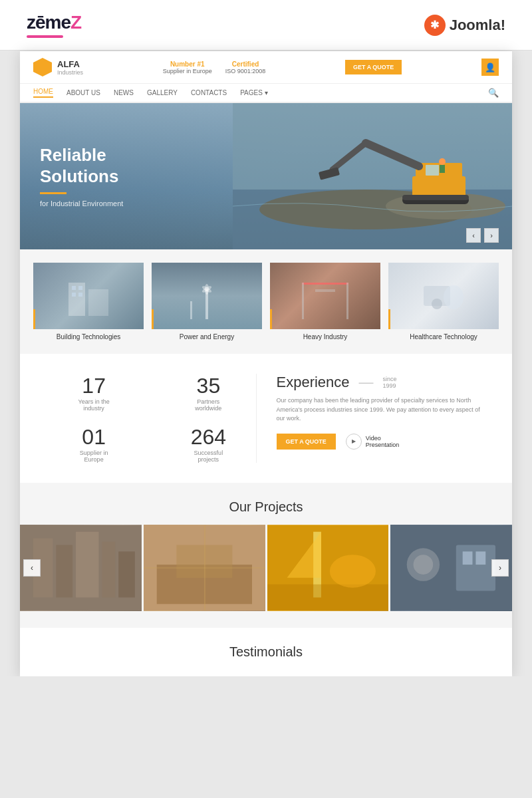 This screenshot has height=798, width=532. Describe the element at coordinates (188, 68) in the screenshot. I see `header-info-supplier: Number #1 Supplier in Europe` at that location.